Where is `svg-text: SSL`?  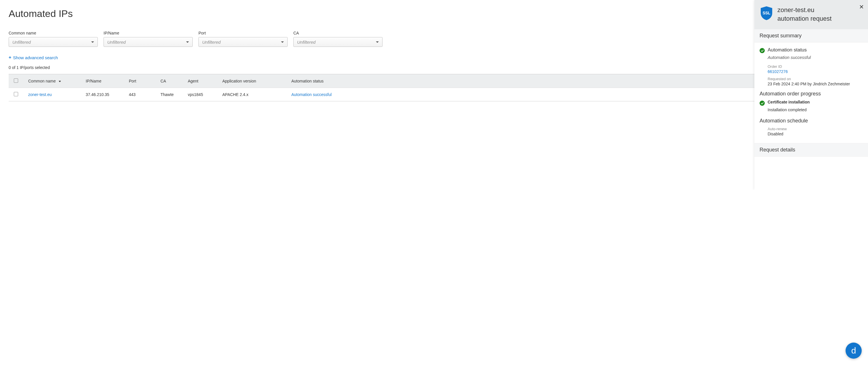
svg-text: SSL is located at coordinates (767, 13).